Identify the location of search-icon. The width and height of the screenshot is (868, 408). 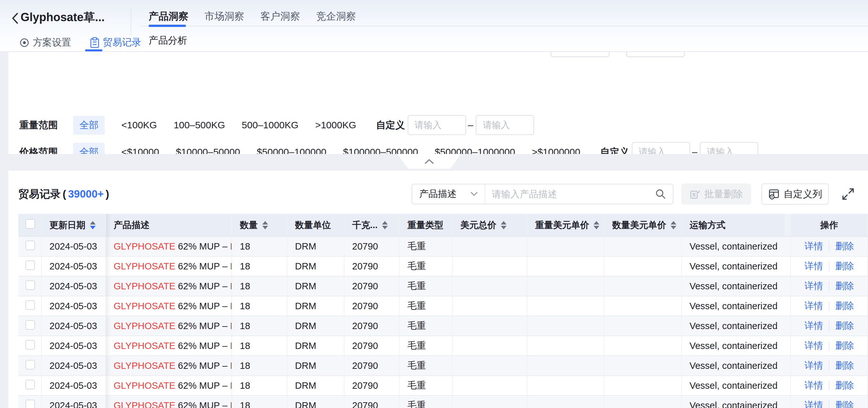
(660, 194).